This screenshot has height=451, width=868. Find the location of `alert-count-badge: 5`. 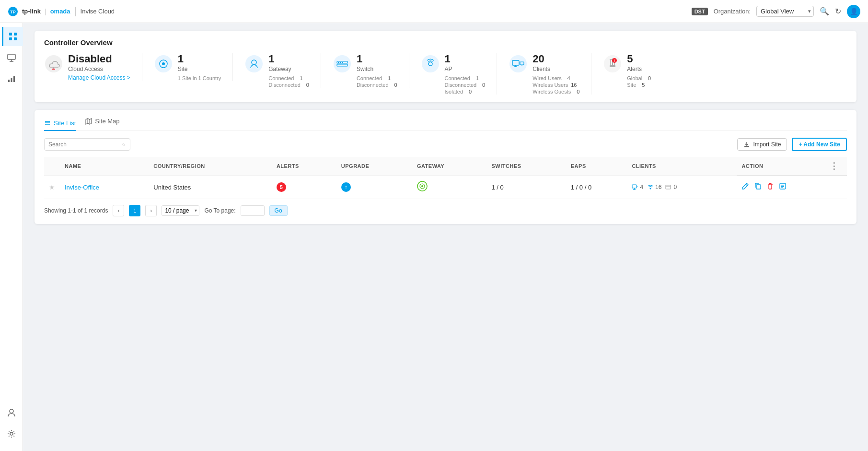

alert-count-badge: 5 is located at coordinates (281, 187).